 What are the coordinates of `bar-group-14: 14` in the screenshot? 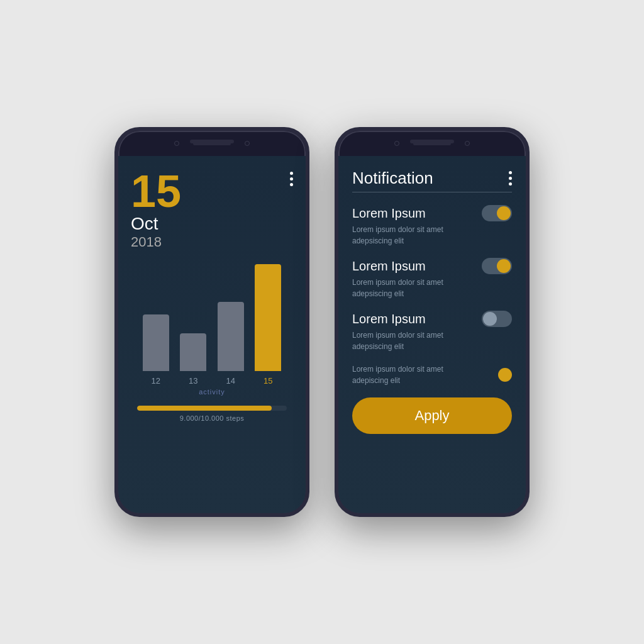 It's located at (231, 343).